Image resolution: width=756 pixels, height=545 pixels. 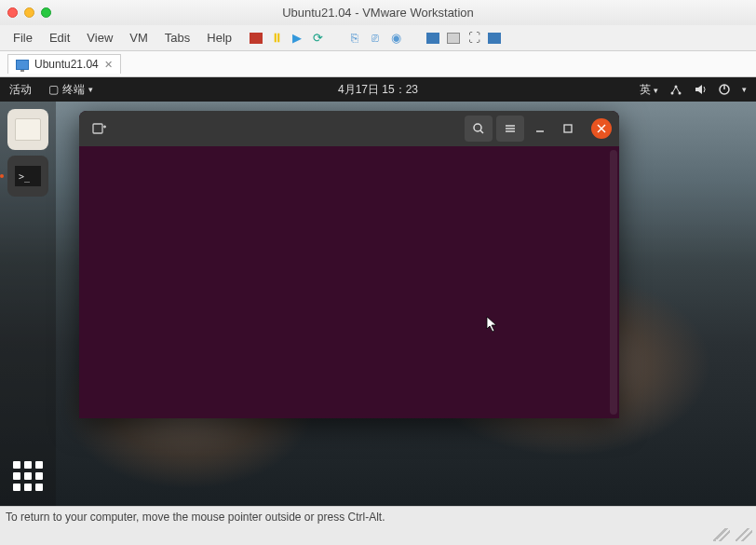 What do you see at coordinates (220, 37) in the screenshot?
I see `menu-help: Help` at bounding box center [220, 37].